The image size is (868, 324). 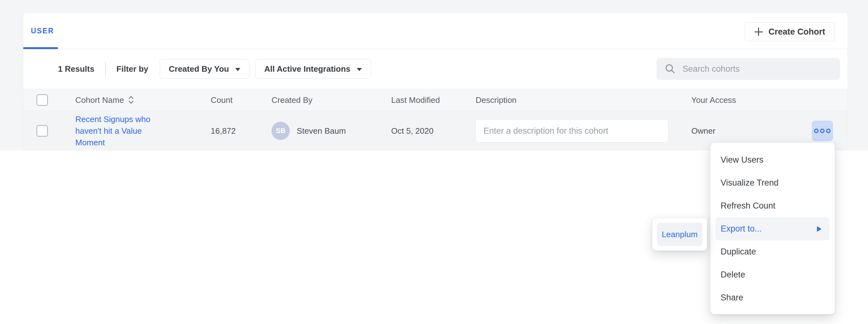 I want to click on column-description: Description, so click(x=496, y=100).